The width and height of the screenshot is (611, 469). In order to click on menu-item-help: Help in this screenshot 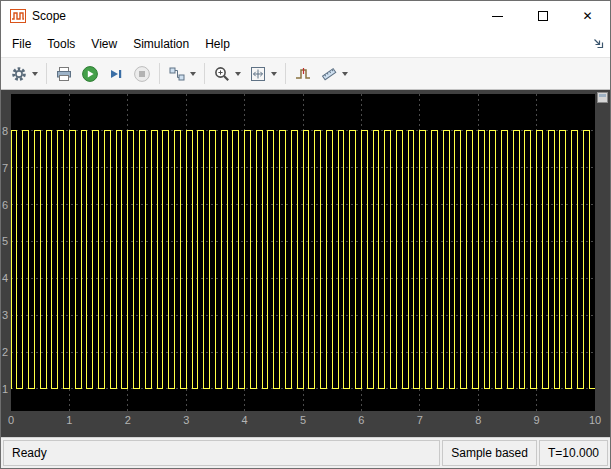, I will do `click(218, 44)`.